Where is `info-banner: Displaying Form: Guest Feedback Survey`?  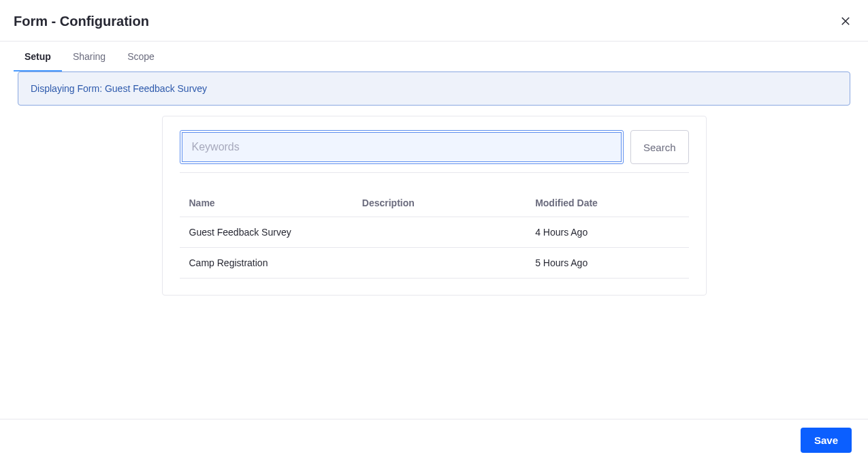
info-banner: Displaying Form: Guest Feedback Survey is located at coordinates (434, 89).